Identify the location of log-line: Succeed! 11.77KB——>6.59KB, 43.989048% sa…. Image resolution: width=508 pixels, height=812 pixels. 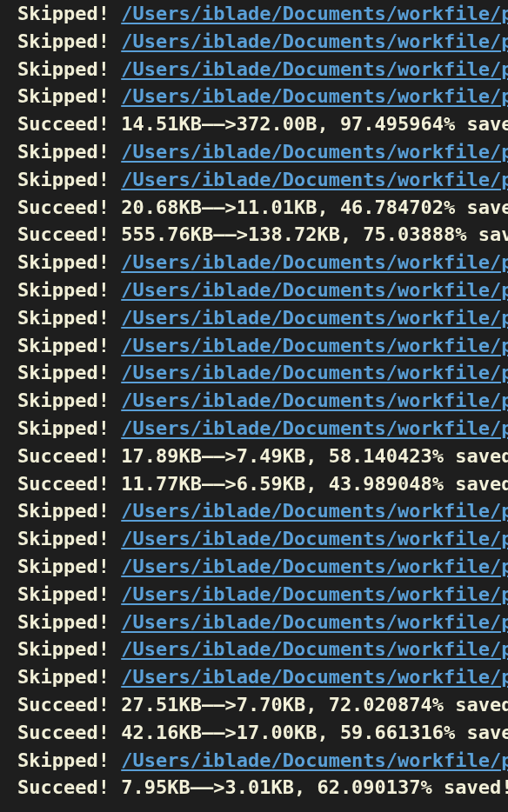
(254, 484).